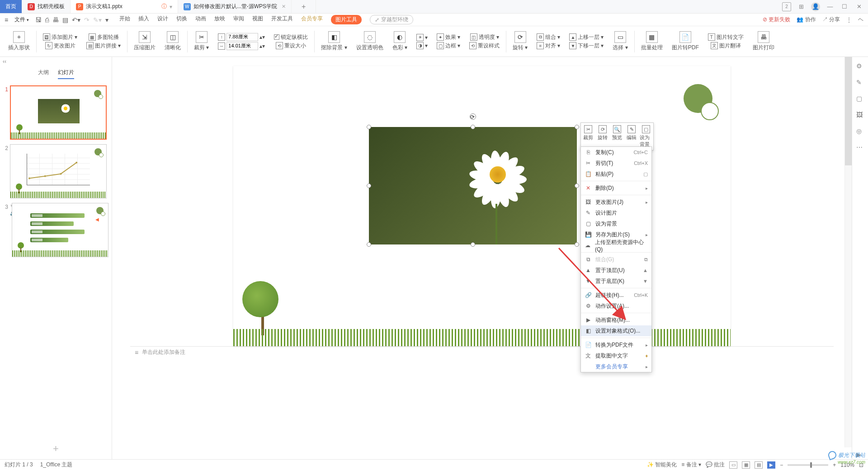 The image size is (868, 470). What do you see at coordinates (616, 331) in the screenshot?
I see `ctx-format-object: ◧设置对象格式(O)...` at bounding box center [616, 331].